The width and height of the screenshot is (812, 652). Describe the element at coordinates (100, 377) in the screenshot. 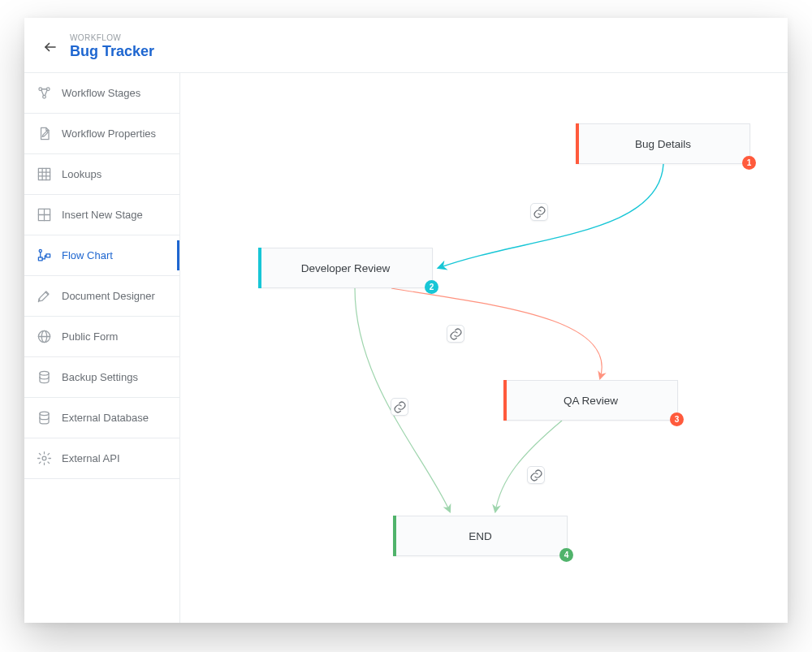

I see `sidebar-item-label: Backup Settings` at that location.